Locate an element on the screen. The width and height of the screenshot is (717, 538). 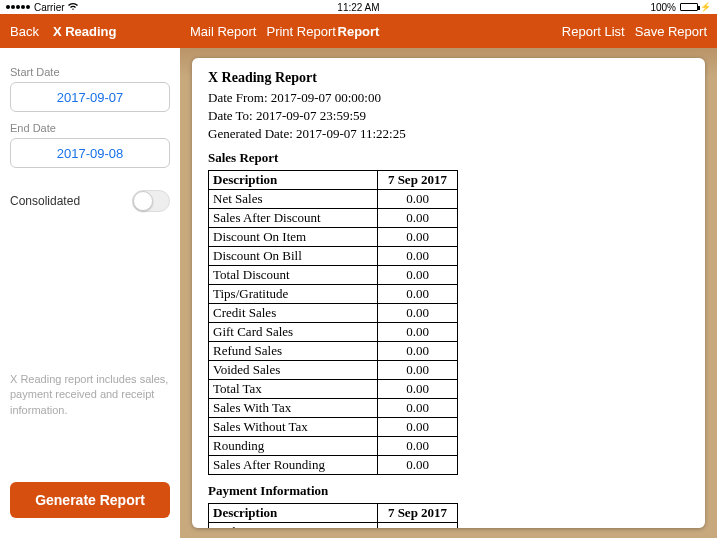
start-date-picker: 2017-09-07 is located at coordinates (90, 97).